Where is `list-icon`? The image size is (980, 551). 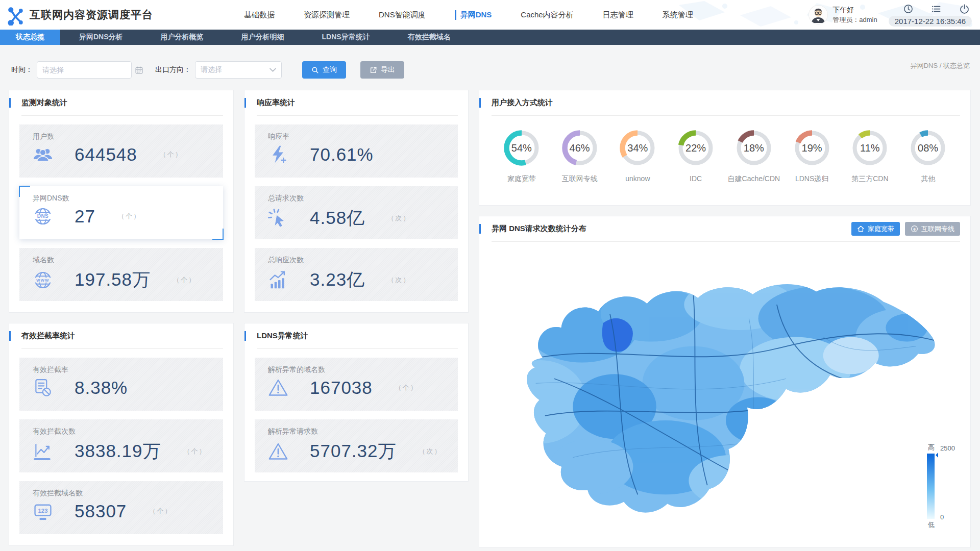
list-icon is located at coordinates (936, 9).